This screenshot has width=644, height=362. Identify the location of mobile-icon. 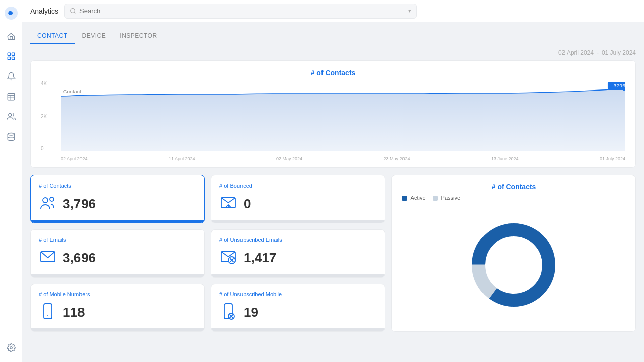
(48, 312).